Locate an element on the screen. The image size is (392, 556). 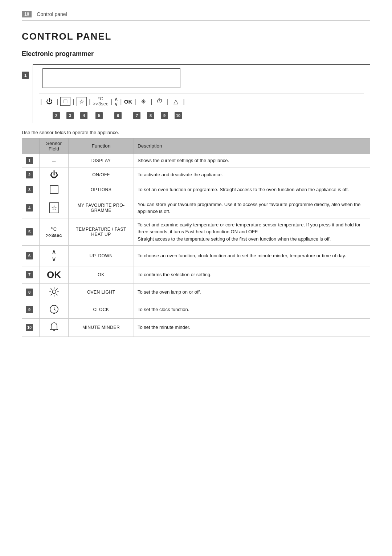
table-row: 8 OVEN LIGHT To set the oven lamp on or … is located at coordinates (196, 292).